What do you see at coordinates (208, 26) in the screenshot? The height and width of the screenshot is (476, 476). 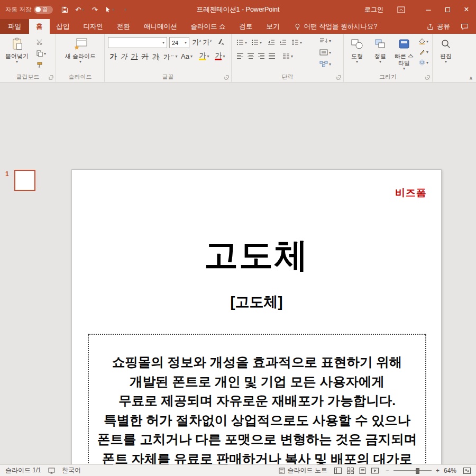 I see `tab-slideshow: 슬라이드 쇼` at bounding box center [208, 26].